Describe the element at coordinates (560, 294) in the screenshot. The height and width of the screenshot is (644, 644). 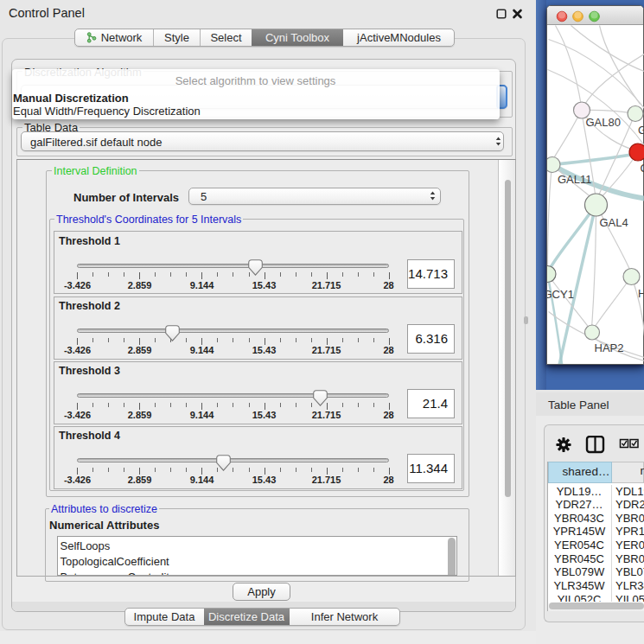
I see `svg-text: GCY1` at that location.